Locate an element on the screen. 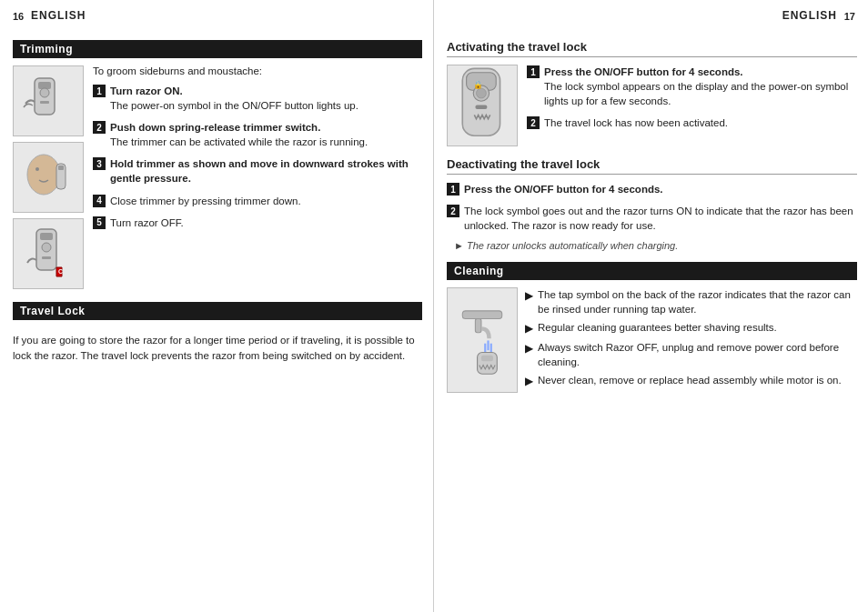  trimming-intro: To groom sideburns and moustache: is located at coordinates (257, 71).